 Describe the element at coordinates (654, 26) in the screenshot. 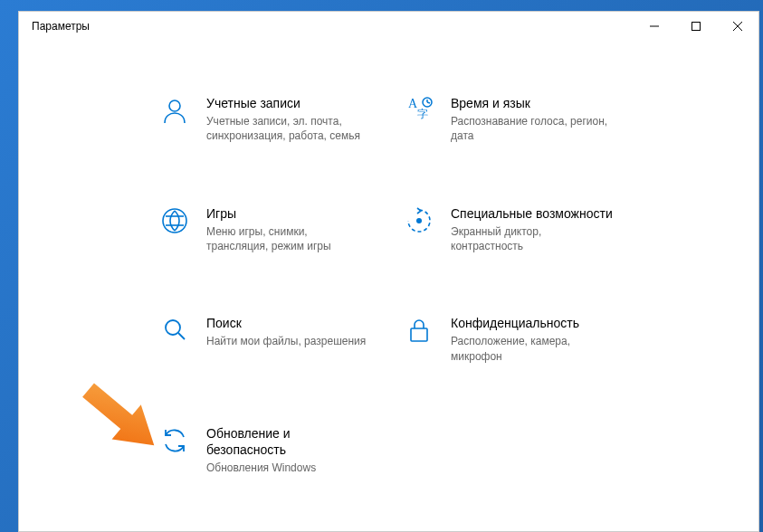

I see `minimize-icon` at that location.